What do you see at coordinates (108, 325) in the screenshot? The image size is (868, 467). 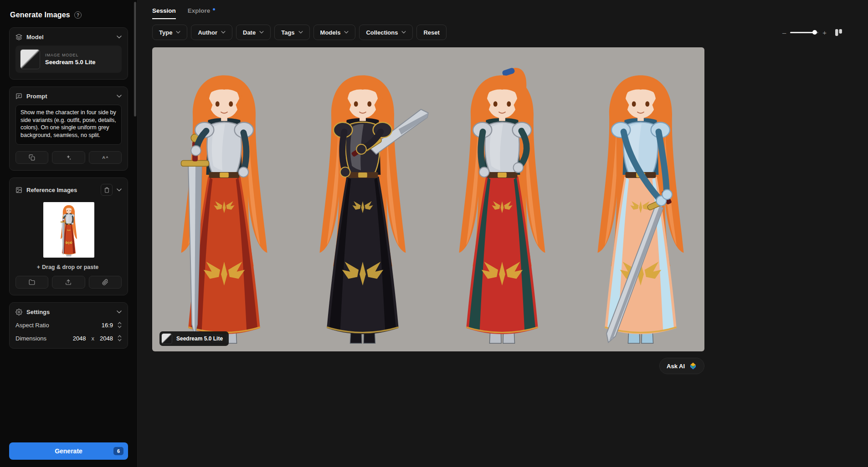 I see `aspect-ratio-value: 16:9` at bounding box center [108, 325].